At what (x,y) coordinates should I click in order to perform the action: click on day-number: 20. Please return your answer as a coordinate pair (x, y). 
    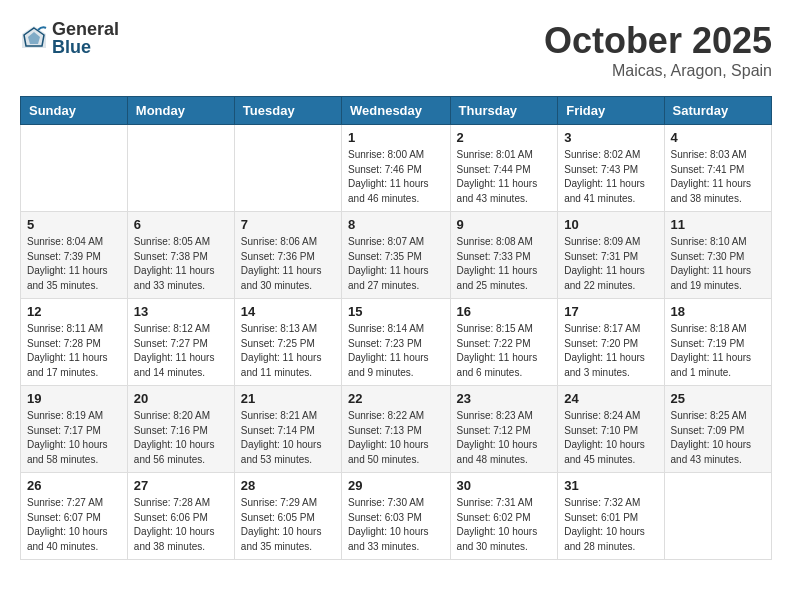
    Looking at the image, I should click on (181, 398).